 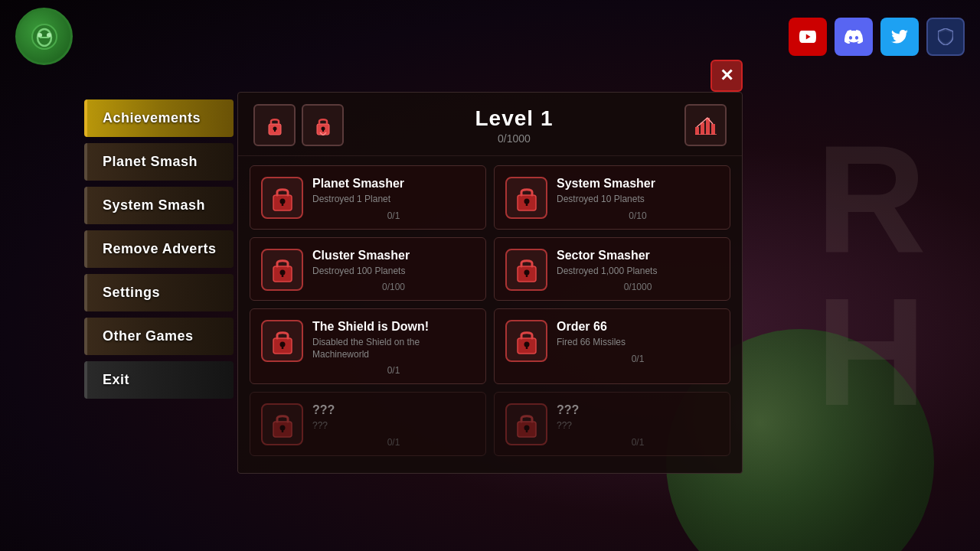 I want to click on achievement-progress-shield-down: 0/1, so click(x=394, y=370).